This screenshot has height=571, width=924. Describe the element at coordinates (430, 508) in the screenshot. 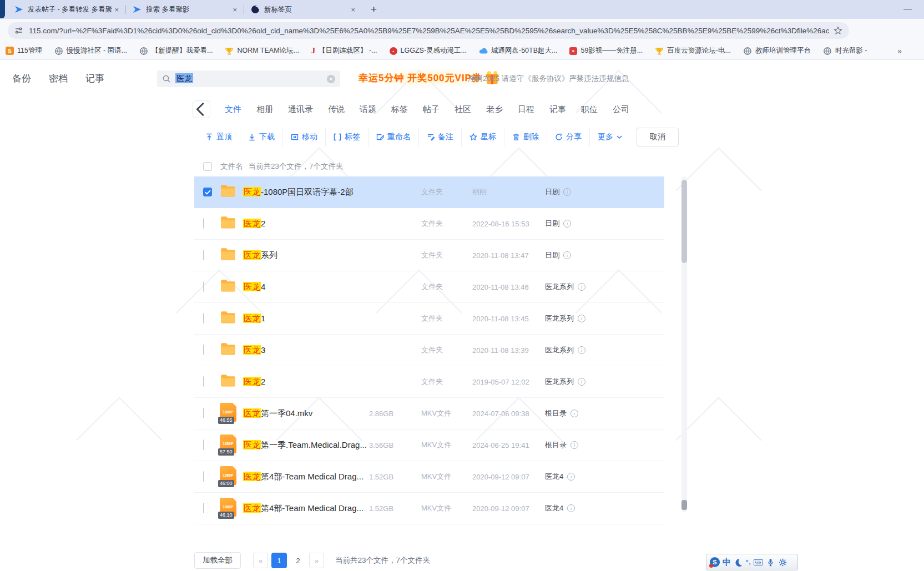

I see `file-row: 1080P46:10医龙第4部-Team Medical Drag...1.52…` at that location.